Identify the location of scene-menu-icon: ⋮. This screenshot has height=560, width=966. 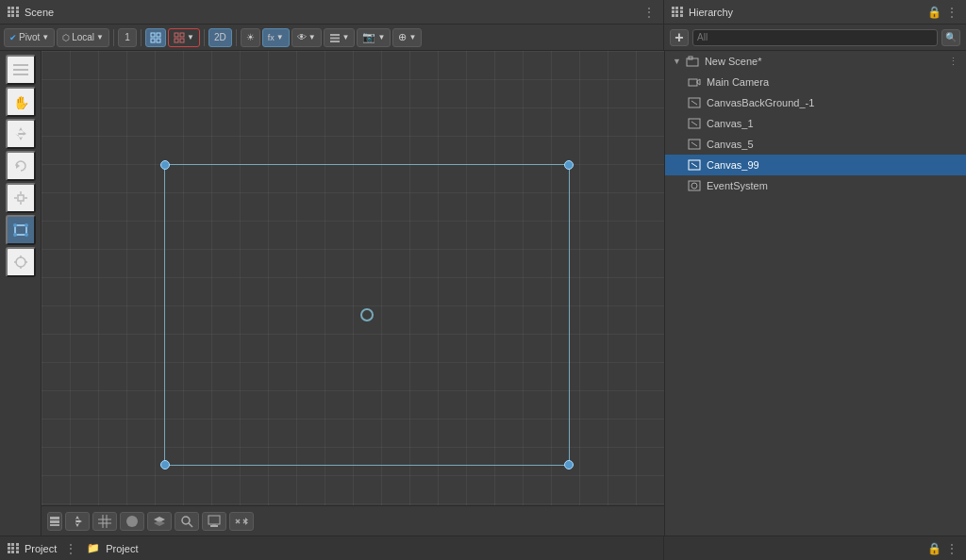
(649, 12).